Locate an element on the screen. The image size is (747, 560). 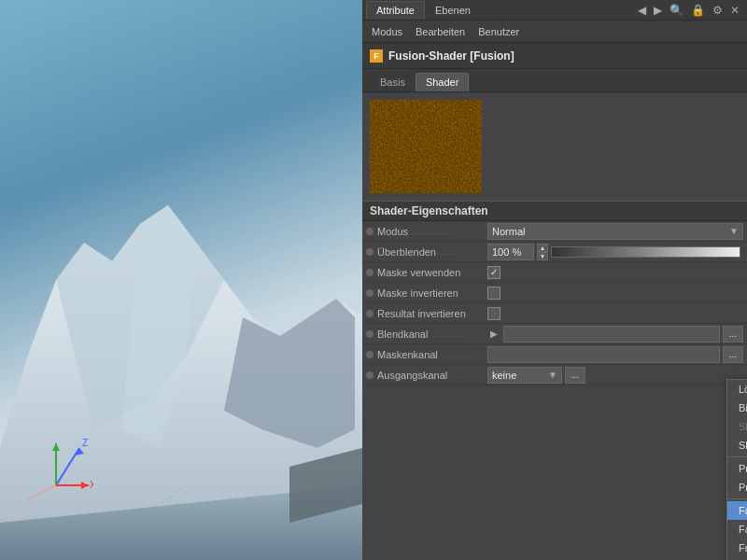
menu-item-shader-kopieren-label: Shader/Bild kopieren is located at coordinates (743, 427).